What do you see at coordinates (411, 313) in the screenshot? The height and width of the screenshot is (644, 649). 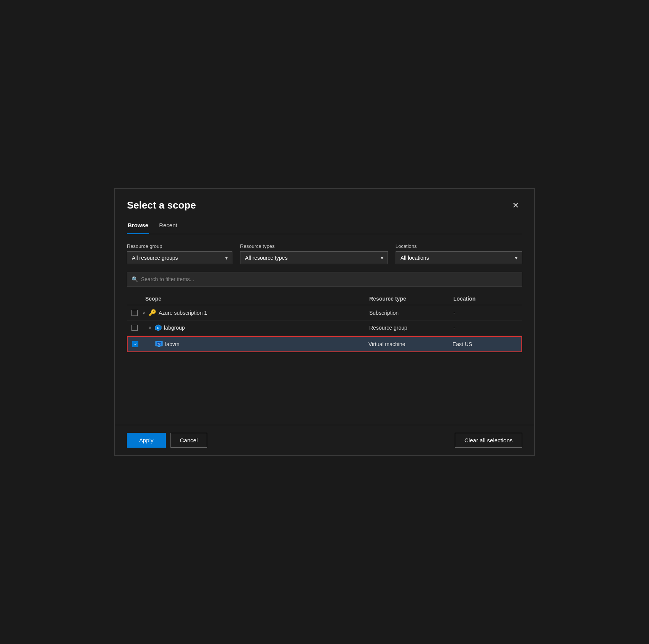 I see `resource-type-subscription: Subscription` at bounding box center [411, 313].